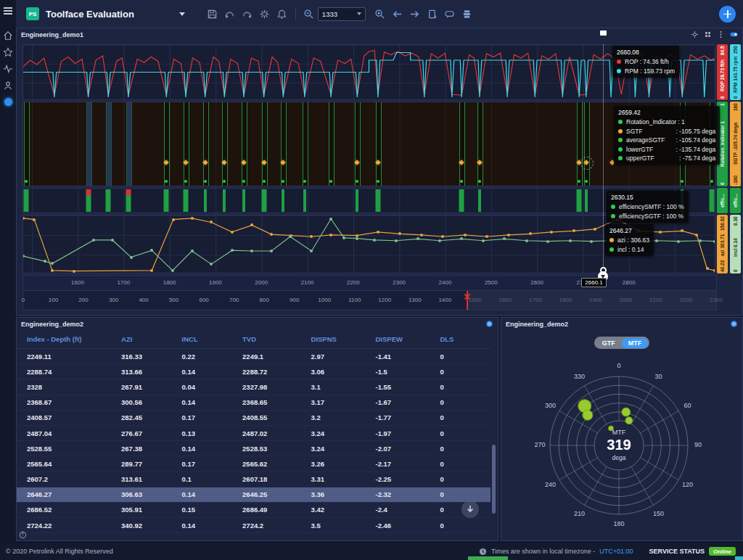  What do you see at coordinates (8, 68) in the screenshot?
I see `sidebar-item-activity` at bounding box center [8, 68].